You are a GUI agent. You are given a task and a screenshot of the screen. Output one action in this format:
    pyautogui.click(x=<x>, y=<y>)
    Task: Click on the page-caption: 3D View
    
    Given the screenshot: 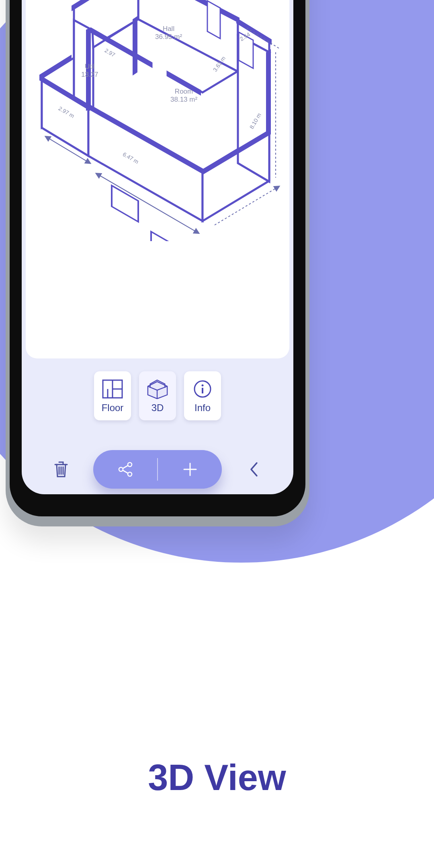 What is the action you would take?
    pyautogui.click(x=217, y=778)
    